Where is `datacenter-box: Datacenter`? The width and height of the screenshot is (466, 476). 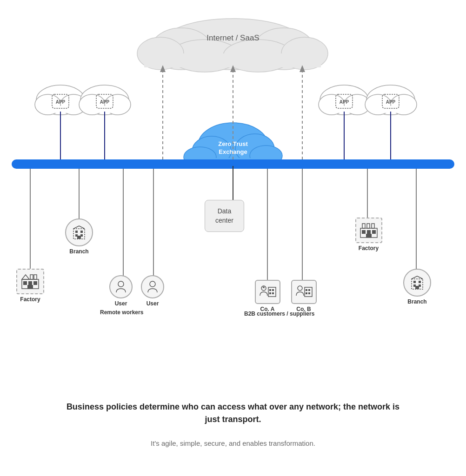 datacenter-box: Datacenter is located at coordinates (224, 216).